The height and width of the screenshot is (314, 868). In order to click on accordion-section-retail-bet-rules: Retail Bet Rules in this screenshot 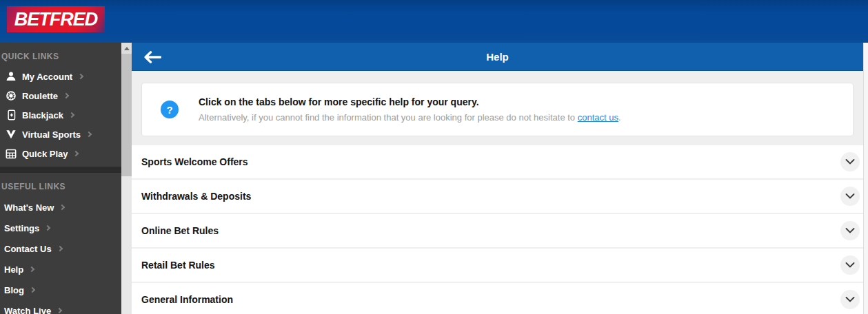, I will do `click(498, 265)`.